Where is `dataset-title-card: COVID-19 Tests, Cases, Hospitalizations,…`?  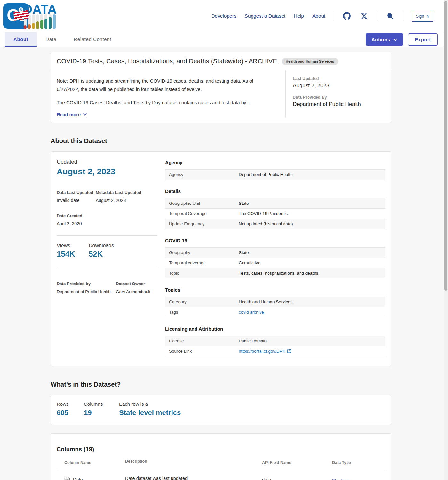 dataset-title-card: COVID-19 Tests, Cases, Hospitalizations,… is located at coordinates (221, 87).